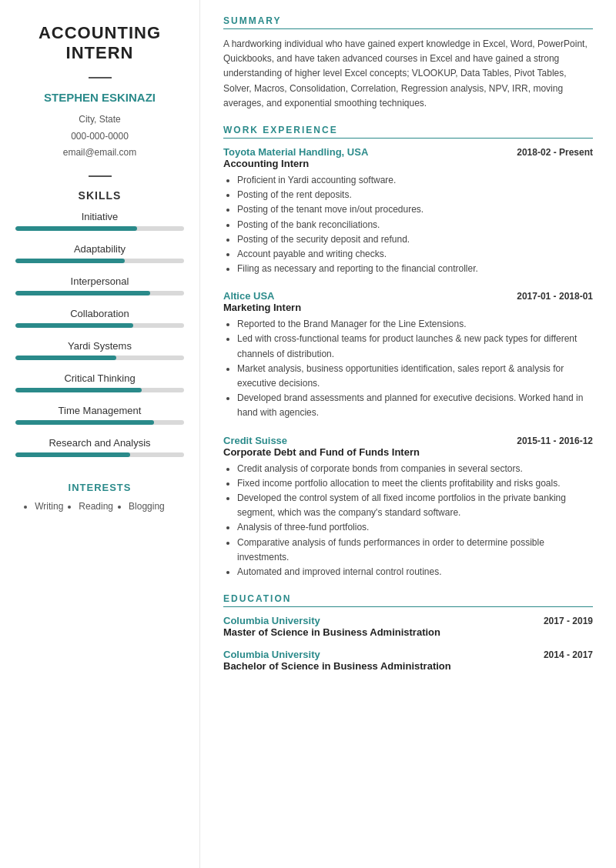 This screenshot has height=868, width=616. I want to click on skill-label: Yardi Systems, so click(100, 346).